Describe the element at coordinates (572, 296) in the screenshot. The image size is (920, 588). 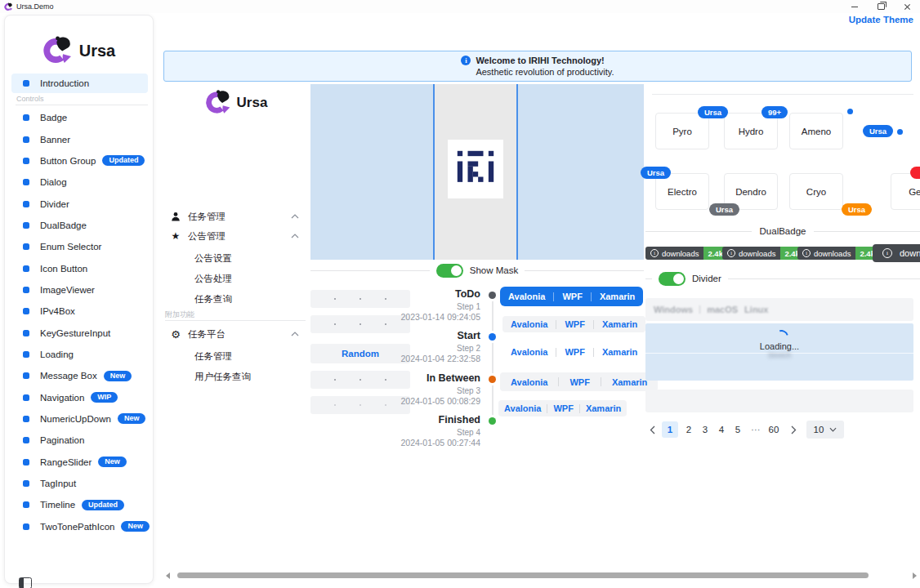
I see `button-group-solid: Avalonia WPF Xamarin` at that location.